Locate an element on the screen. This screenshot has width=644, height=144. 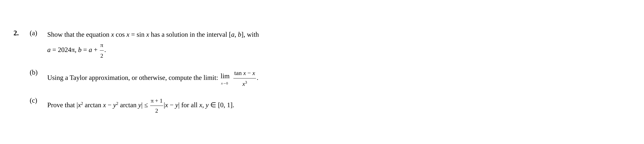
problem-number: 2. is located at coordinates (22, 33).